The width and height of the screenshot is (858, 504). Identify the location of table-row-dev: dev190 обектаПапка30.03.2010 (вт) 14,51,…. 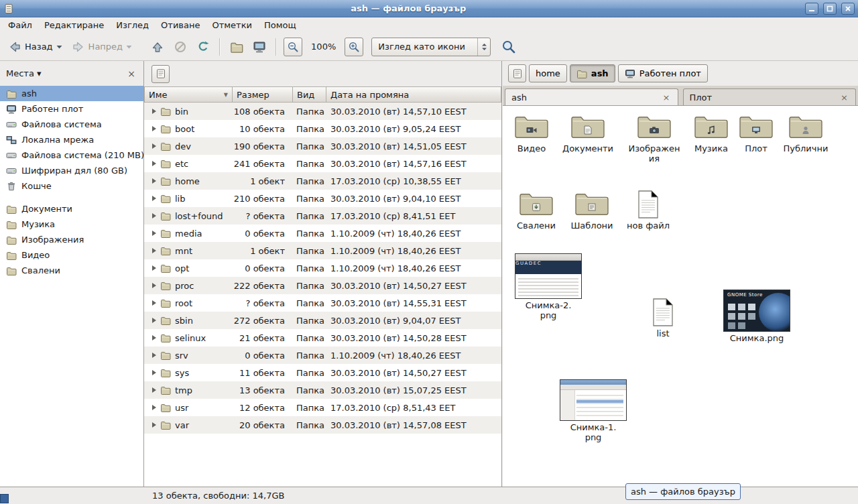
(323, 146).